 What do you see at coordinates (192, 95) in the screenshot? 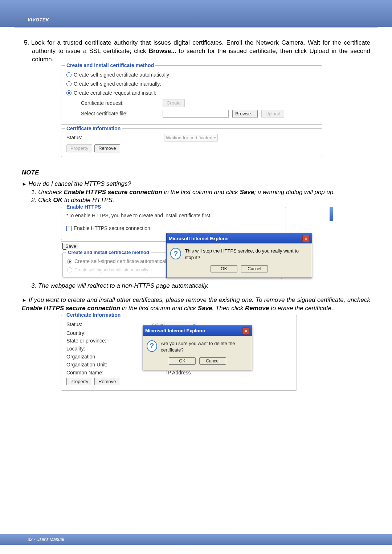
I see `method-fieldset: Create and install certificate method Cr…` at bounding box center [192, 95].